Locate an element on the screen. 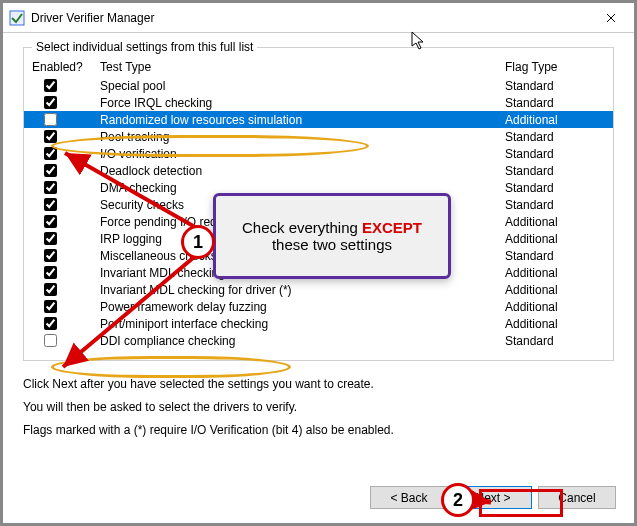 Image resolution: width=637 pixels, height=526 pixels. instruction-line: Click Next after you have selected the s… is located at coordinates (318, 384).